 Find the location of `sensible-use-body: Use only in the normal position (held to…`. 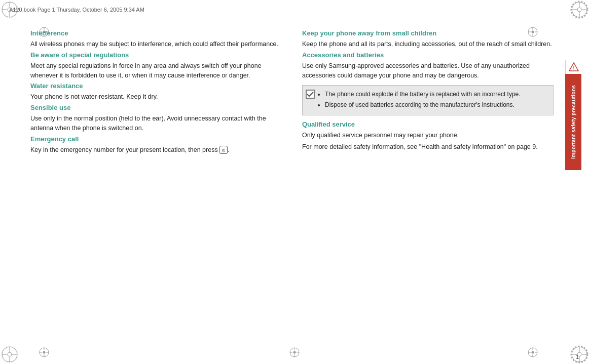

sensible-use-body: Use only in the normal position (held to… is located at coordinates (156, 124).